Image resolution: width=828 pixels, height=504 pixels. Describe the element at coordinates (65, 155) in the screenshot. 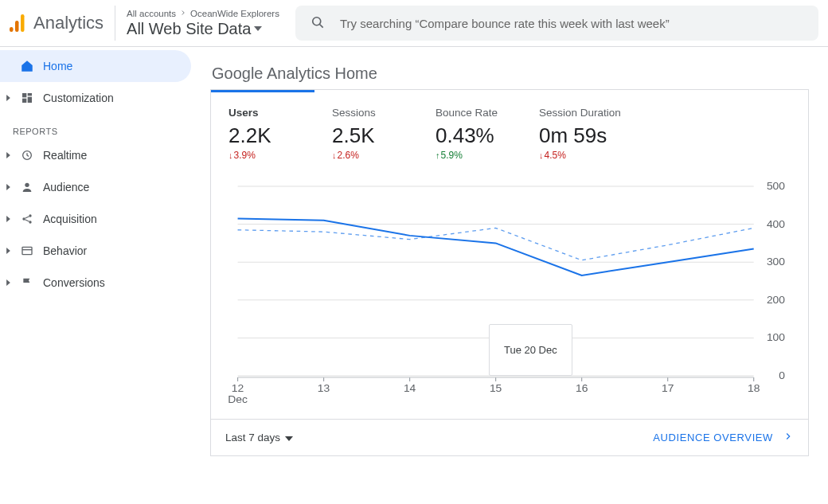

I see `sidebar-item-label: Realtime` at that location.